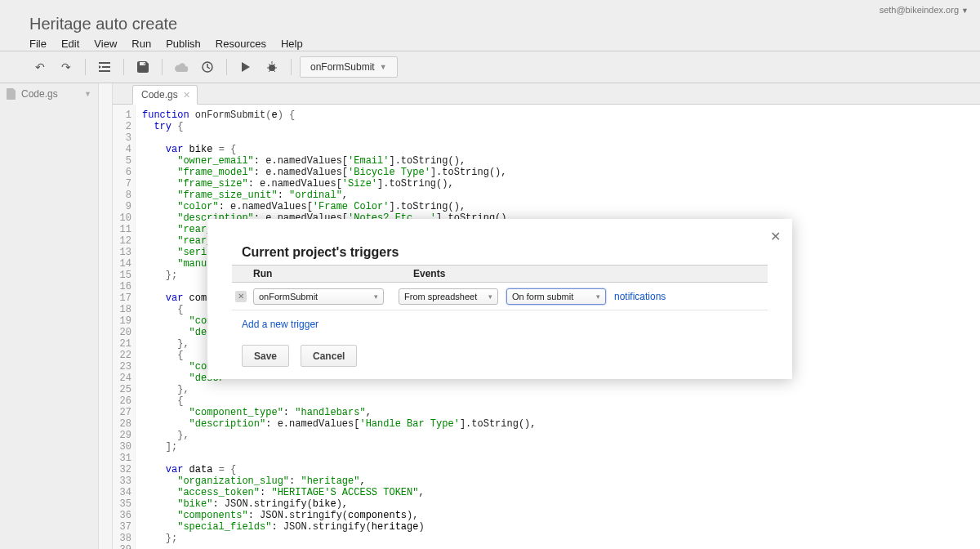 The image size is (980, 549). What do you see at coordinates (500, 274) in the screenshot?
I see `table-header: Run Events` at bounding box center [500, 274].